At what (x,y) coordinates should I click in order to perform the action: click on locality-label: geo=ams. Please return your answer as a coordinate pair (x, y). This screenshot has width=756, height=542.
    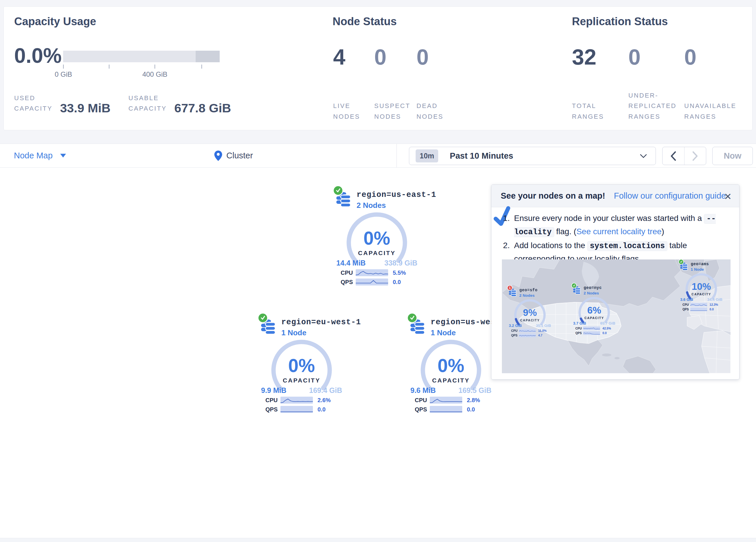
    Looking at the image, I should click on (700, 264).